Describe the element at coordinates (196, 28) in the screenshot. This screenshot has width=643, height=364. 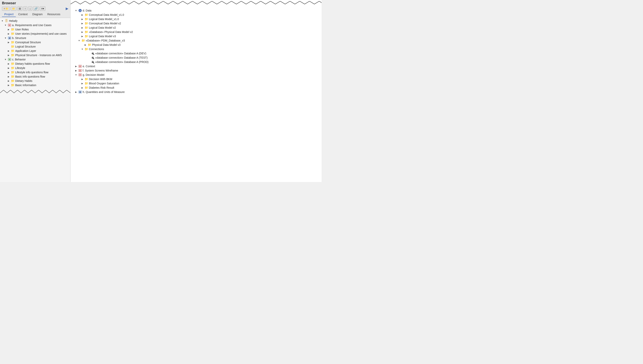
I see `tree-node-ldm-v2: 📁 Logical Data Model v2` at that location.